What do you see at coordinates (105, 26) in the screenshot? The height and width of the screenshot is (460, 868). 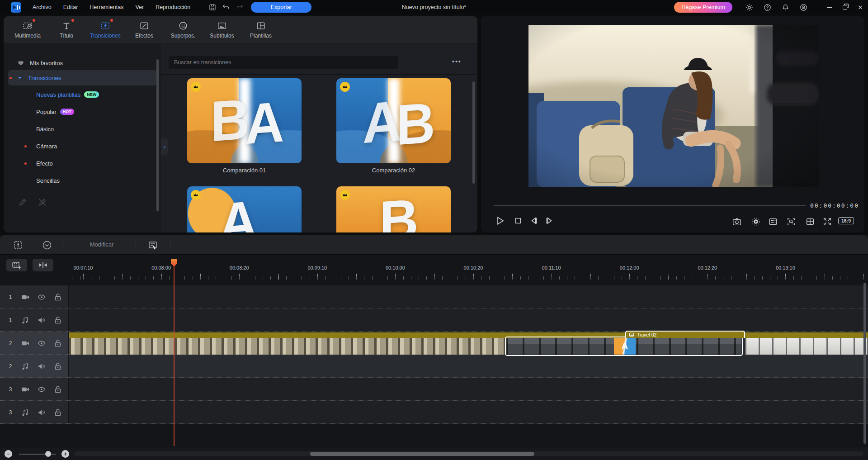 I see `transitions-icon` at bounding box center [105, 26].